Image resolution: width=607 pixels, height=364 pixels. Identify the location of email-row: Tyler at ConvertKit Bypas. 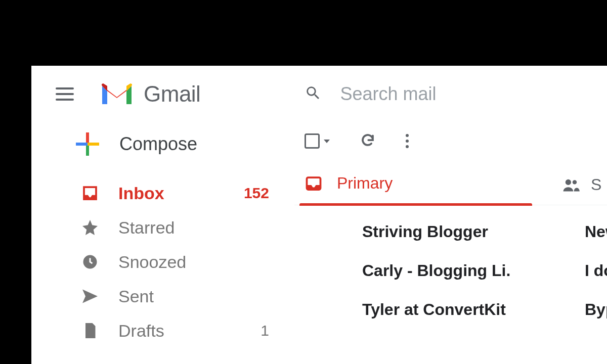
(451, 309).